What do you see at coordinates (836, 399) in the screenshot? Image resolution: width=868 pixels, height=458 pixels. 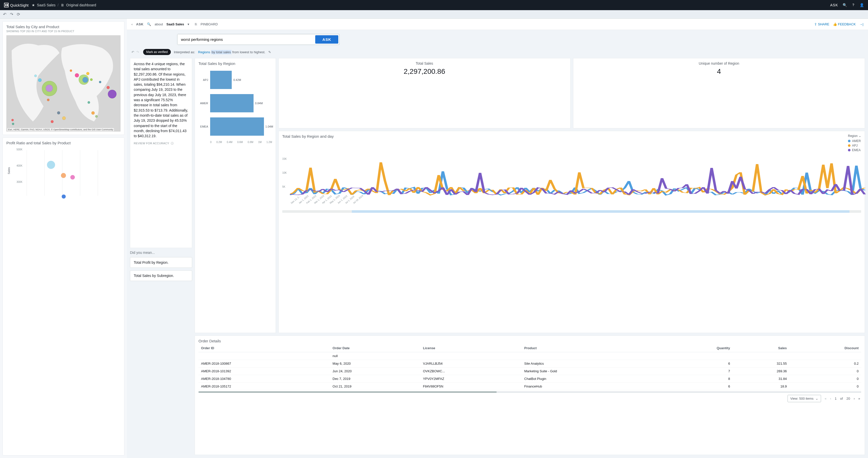 I see `page-current: 1` at bounding box center [836, 399].